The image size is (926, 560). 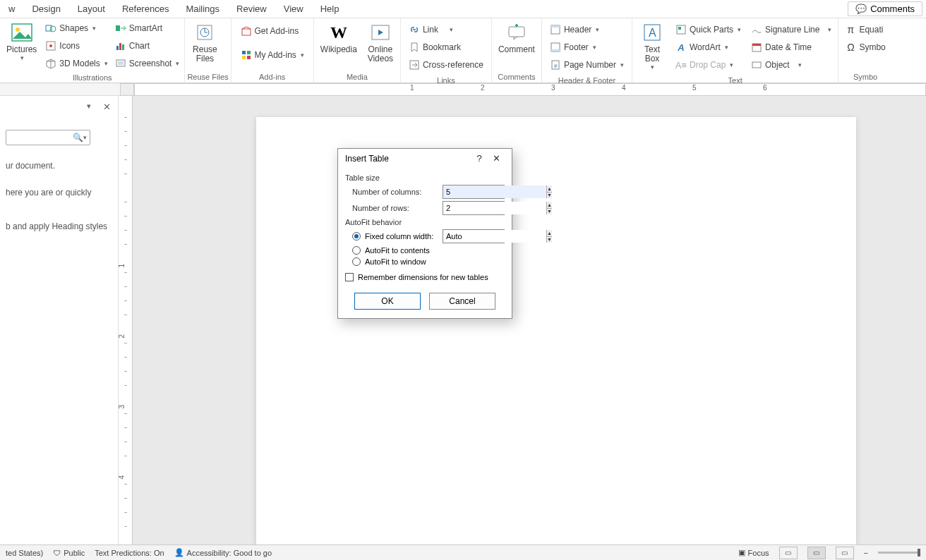 What do you see at coordinates (48, 138) in the screenshot?
I see `nav-search-box: 🔍▾` at bounding box center [48, 138].